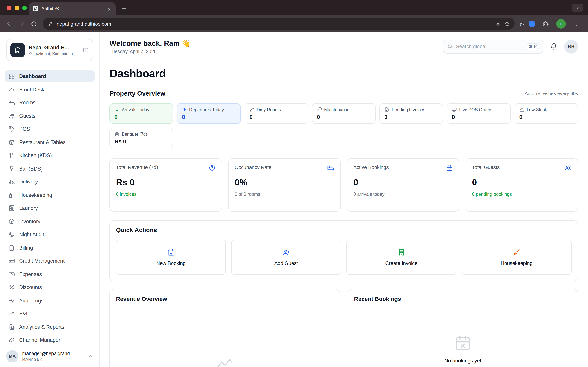 The width and height of the screenshot is (588, 367). What do you see at coordinates (50, 287) in the screenshot?
I see `sidebar-item-discounts: Discounts` at bounding box center [50, 287].